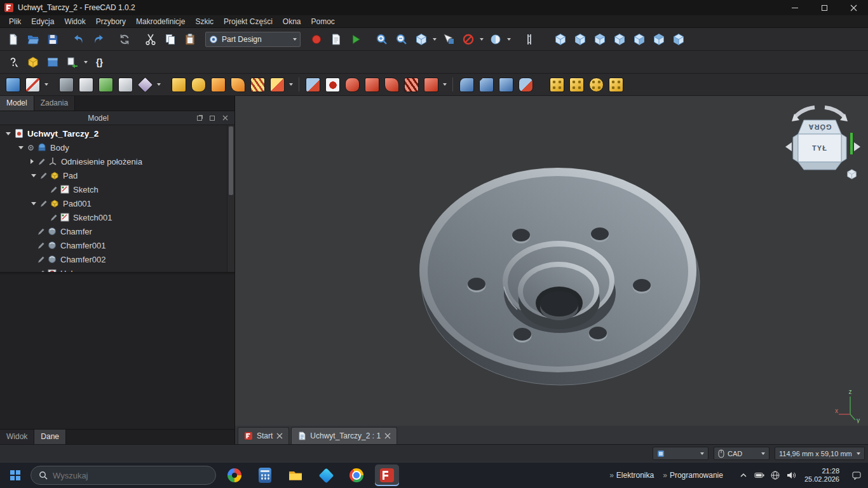  Describe the element at coordinates (231, 198) in the screenshot. I see `tree-scrollbar` at that location.